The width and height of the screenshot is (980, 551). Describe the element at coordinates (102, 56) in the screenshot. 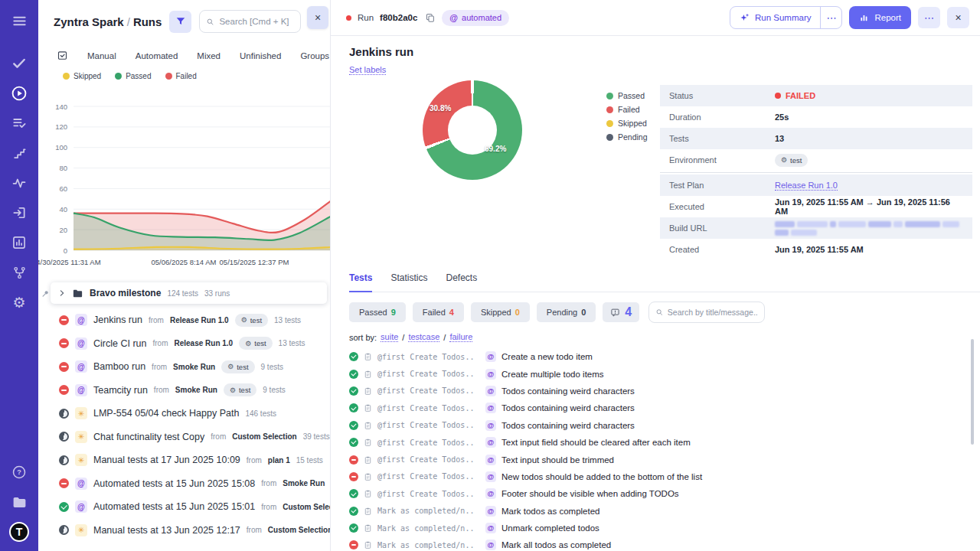

I see `tab-manual: Manual` at that location.